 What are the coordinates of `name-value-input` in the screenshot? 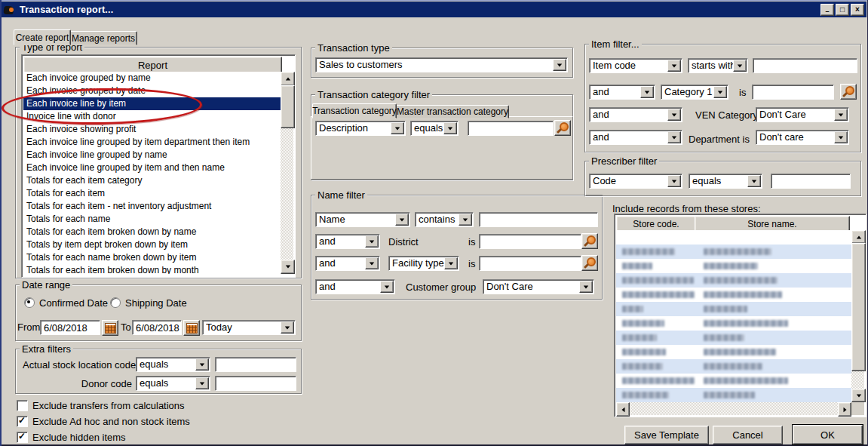 It's located at (538, 220).